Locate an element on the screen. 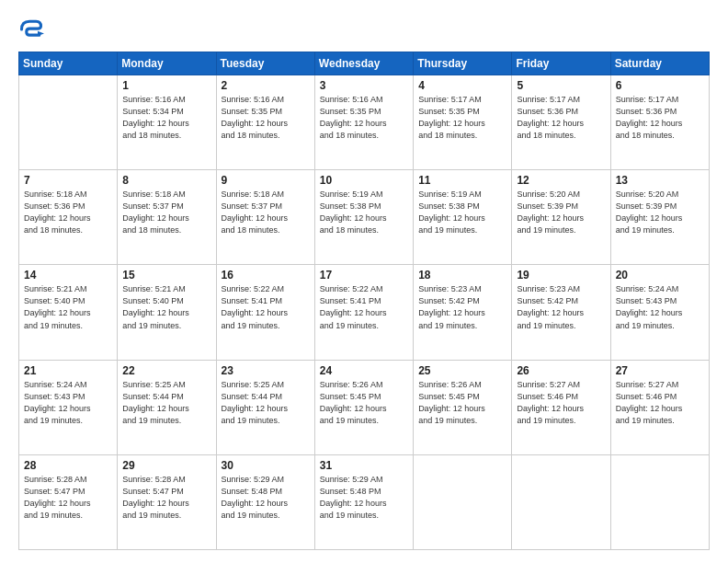 This screenshot has width=728, height=563. calendar-cell: 19Sunrise: 5:23 AM Sunset: 5:42 PM Dayli… is located at coordinates (561, 313).